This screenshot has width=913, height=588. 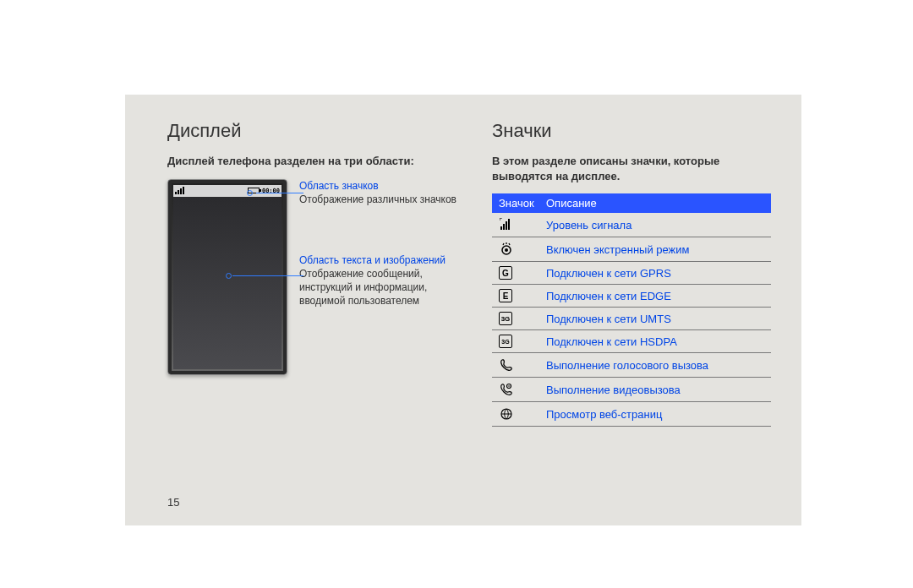 I want to click on callout1-body: Отображение различных значков, so click(x=381, y=199).